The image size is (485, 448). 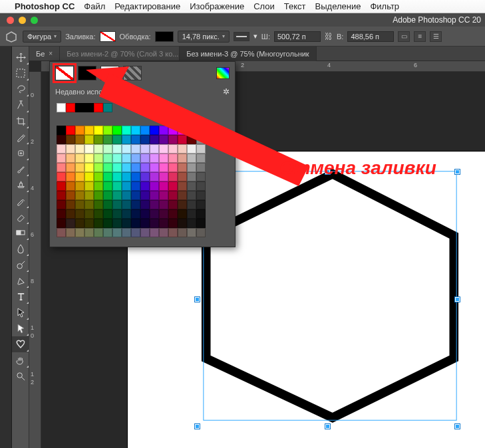 What do you see at coordinates (297, 37) in the screenshot?
I see `width-field` at bounding box center [297, 37].